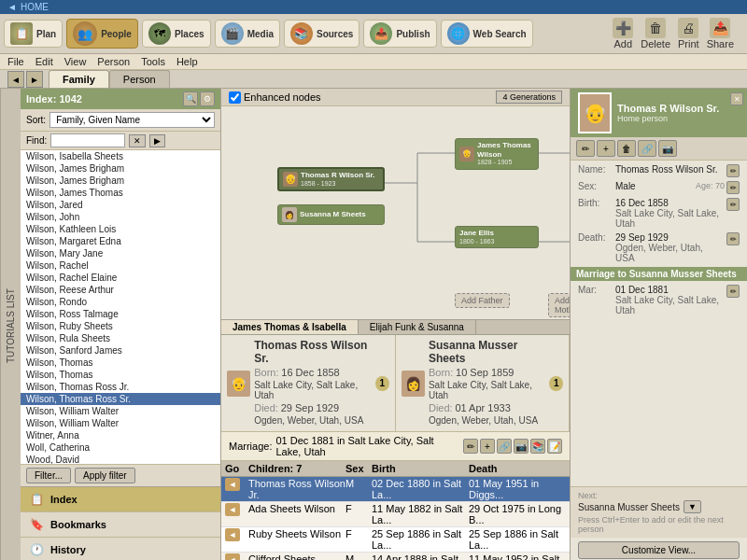 The height and width of the screenshot is (560, 747). What do you see at coordinates (120, 302) in the screenshot?
I see `name-list-item: Wilson, Rondo` at bounding box center [120, 302].